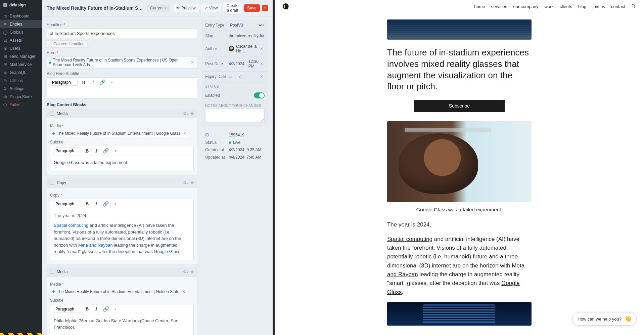 This screenshot has width=644, height=335. I want to click on nav-services: services, so click(499, 7).